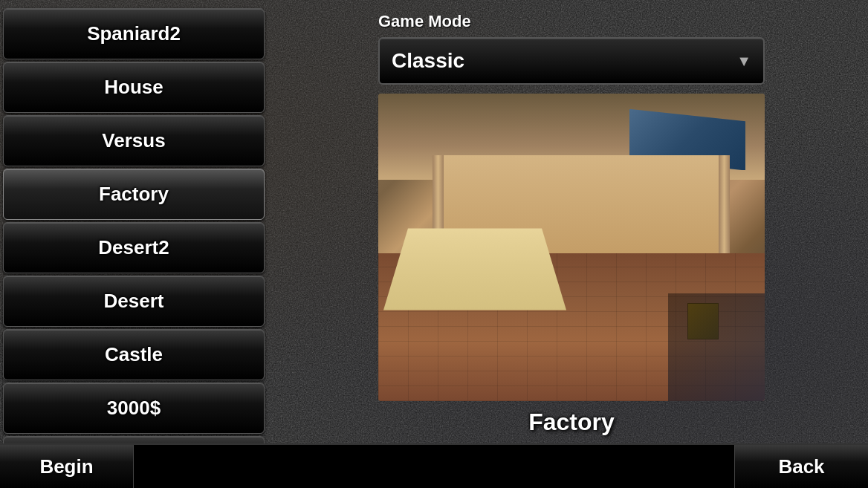 Image resolution: width=868 pixels, height=488 pixels. Describe the element at coordinates (134, 409) in the screenshot. I see `map-item-3000$: 3000$` at that location.